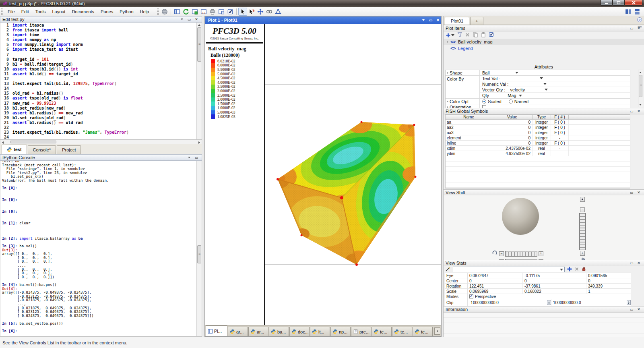 Image resolution: width=644 pixels, height=348 pixels. I want to click on fish-row-inline: inline0integerF ( 0 ), so click(538, 143).